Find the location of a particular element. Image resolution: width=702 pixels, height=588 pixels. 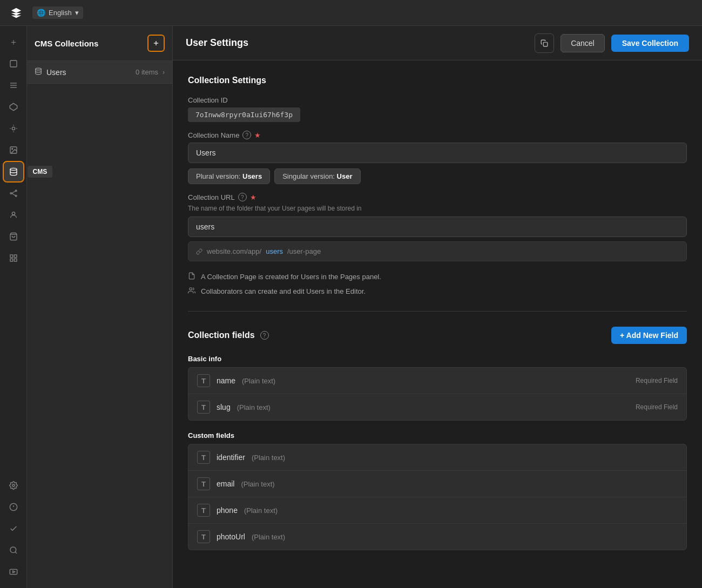

sidebar-item-store is located at coordinates (14, 236).